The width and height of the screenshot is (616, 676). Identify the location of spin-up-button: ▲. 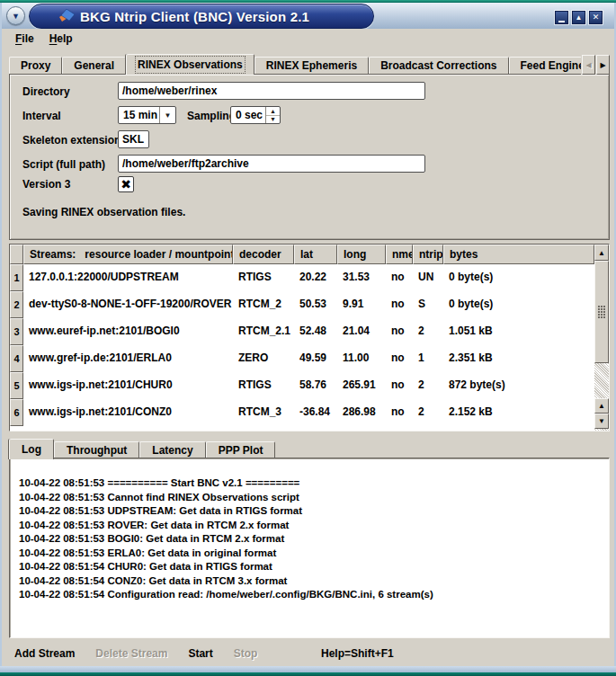
(273, 111).